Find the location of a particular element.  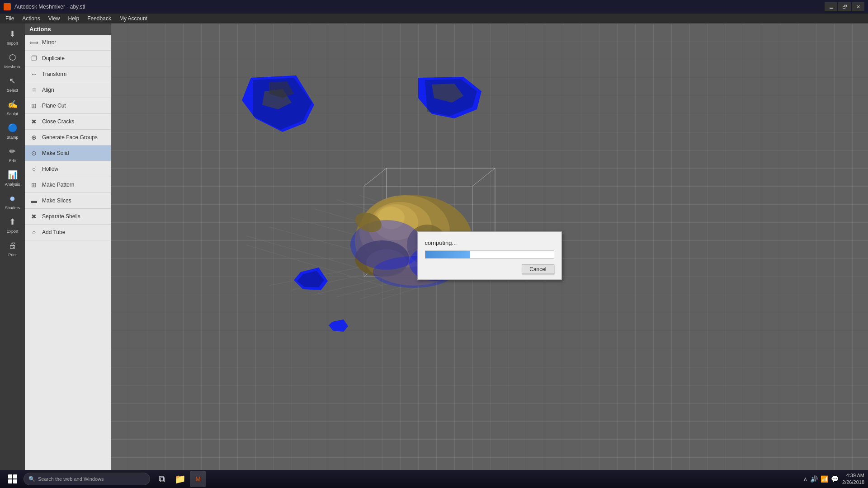

start-button is located at coordinates (13, 479).